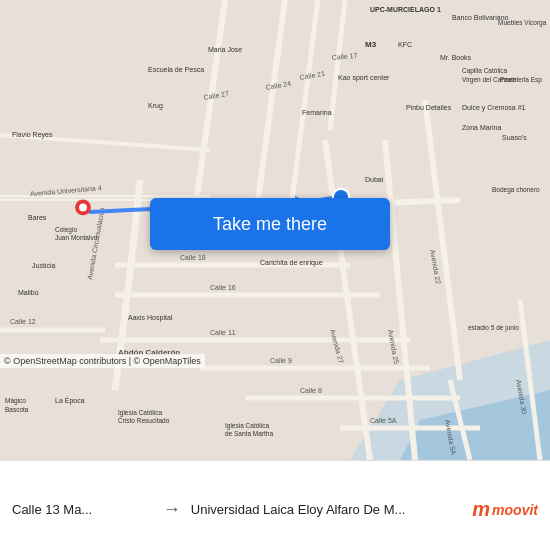 Image resolution: width=550 pixels, height=550 pixels. I want to click on svg-text: Calle 11, so click(223, 332).